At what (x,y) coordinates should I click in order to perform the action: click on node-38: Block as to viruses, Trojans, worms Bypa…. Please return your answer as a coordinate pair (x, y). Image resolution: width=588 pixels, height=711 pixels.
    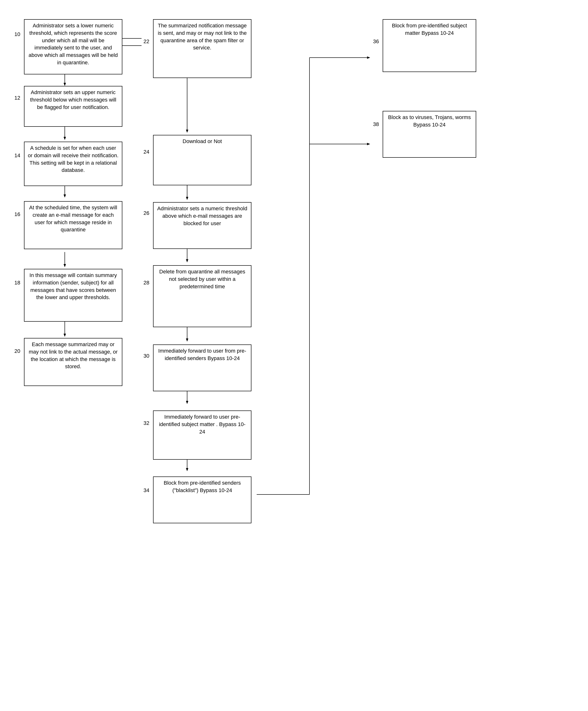
    Looking at the image, I should click on (430, 134).